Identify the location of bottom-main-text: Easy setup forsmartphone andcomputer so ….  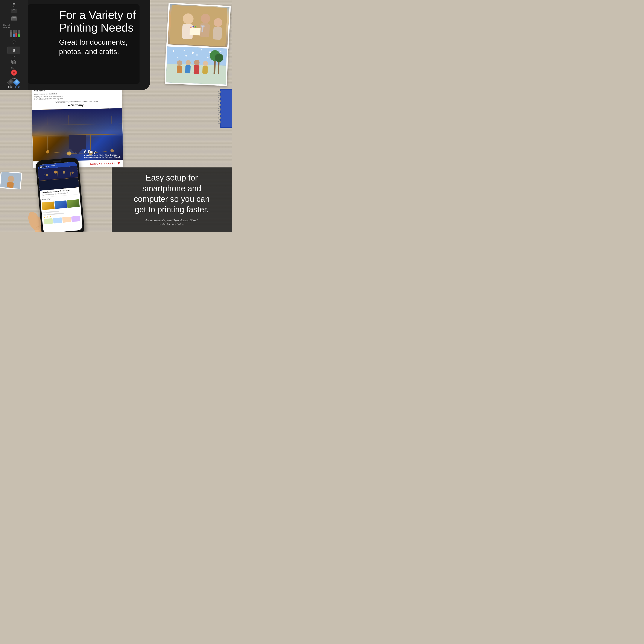
(172, 194).